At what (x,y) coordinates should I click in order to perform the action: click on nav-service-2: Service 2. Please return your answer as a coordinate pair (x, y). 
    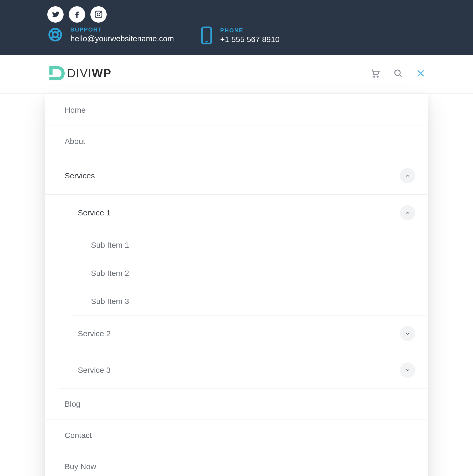
    Looking at the image, I should click on (243, 334).